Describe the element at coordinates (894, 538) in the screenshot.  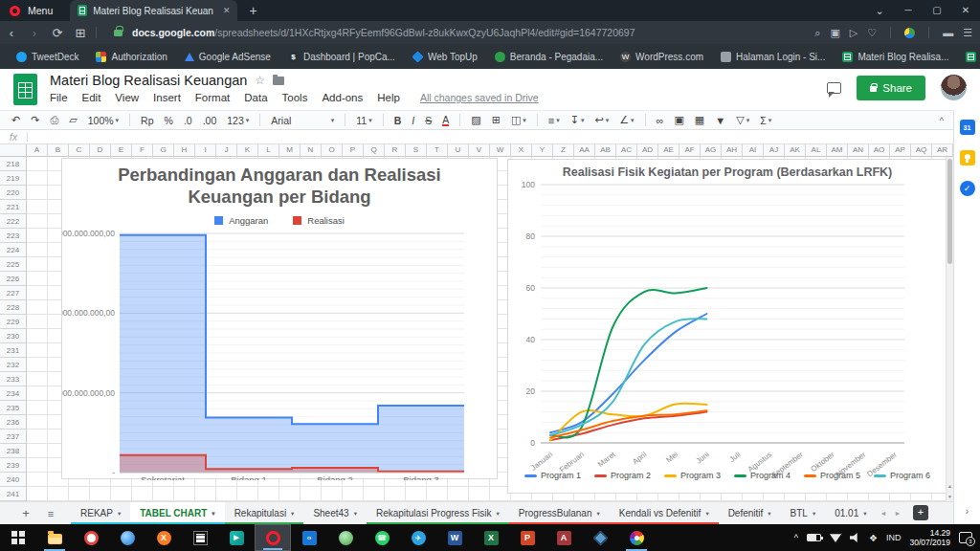
I see `language-indicator: IND` at that location.